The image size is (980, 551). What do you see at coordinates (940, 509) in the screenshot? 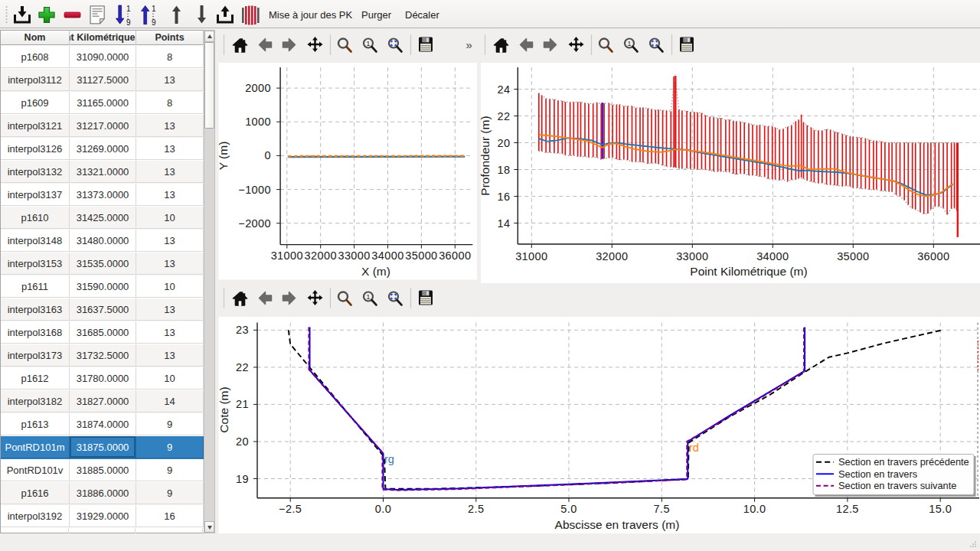
I see `svg-text: 15.0` at bounding box center [940, 509].